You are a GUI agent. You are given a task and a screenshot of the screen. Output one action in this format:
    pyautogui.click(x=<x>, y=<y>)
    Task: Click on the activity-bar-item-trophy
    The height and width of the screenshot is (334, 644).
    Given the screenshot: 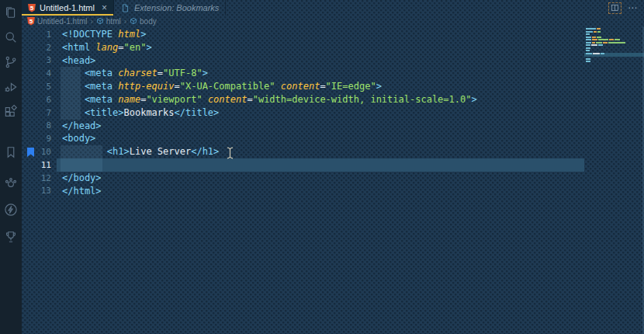 What is the action you would take?
    pyautogui.click(x=11, y=237)
    